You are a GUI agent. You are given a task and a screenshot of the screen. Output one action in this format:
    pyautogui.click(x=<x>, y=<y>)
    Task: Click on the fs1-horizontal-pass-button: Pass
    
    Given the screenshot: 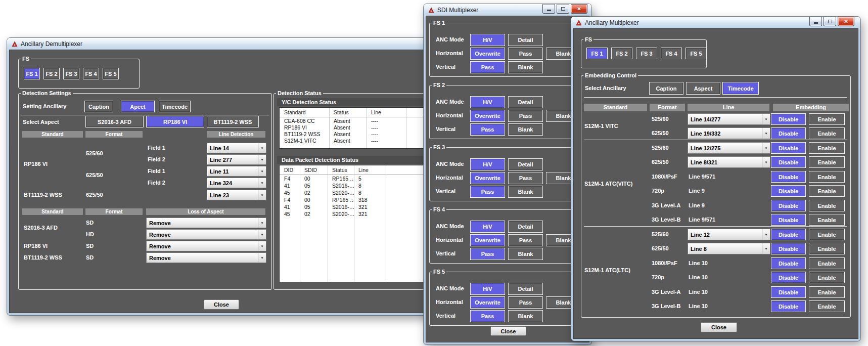 What is the action you would take?
    pyautogui.click(x=526, y=54)
    